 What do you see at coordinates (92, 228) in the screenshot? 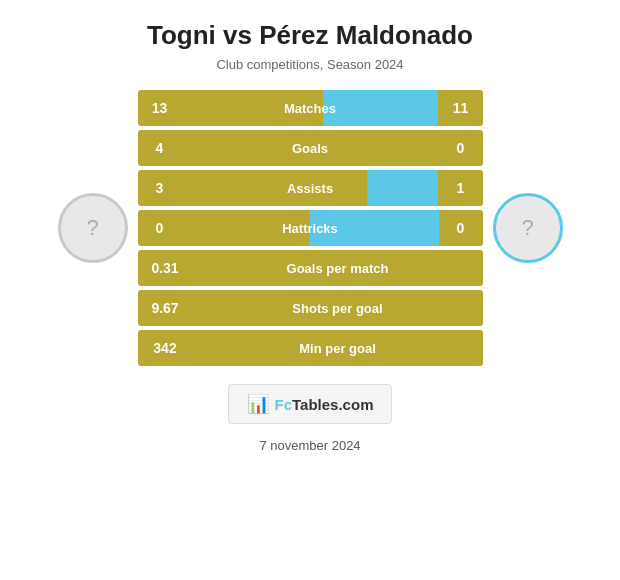
I see `avatar-left-icon: ?` at bounding box center [92, 228].